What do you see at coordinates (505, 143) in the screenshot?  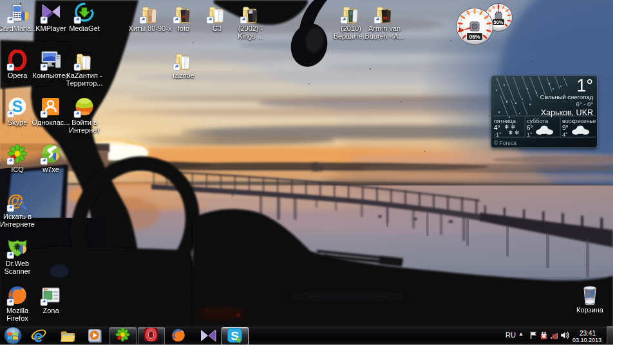 I see `svg-text: © Foreca` at bounding box center [505, 143].